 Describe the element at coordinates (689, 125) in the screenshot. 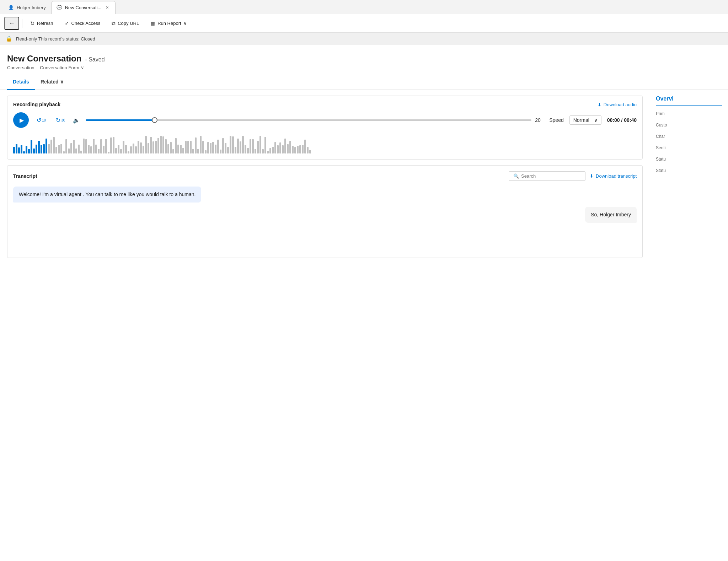

I see `overview-field-custo: Custo` at that location.